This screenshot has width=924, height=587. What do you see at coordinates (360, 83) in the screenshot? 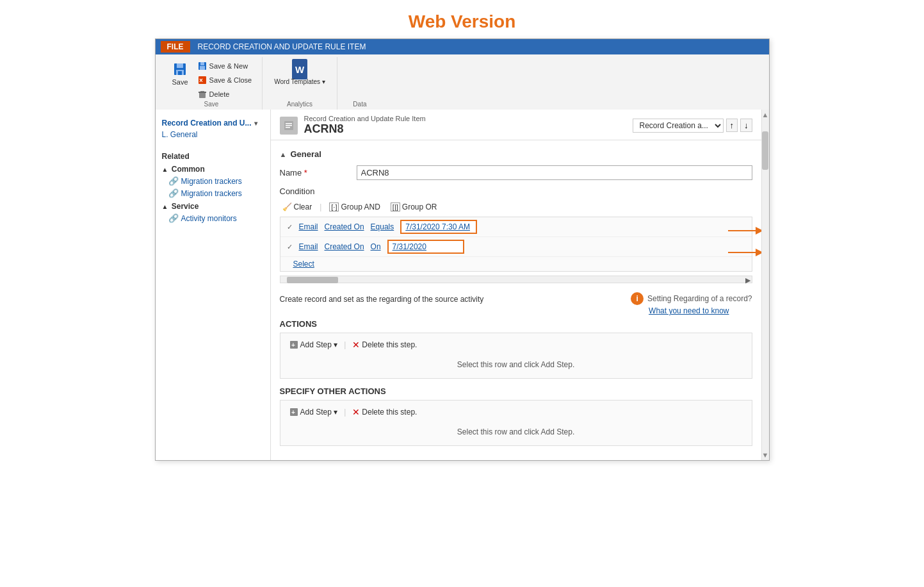
I see `ribbon-group-data: Data` at bounding box center [360, 83].